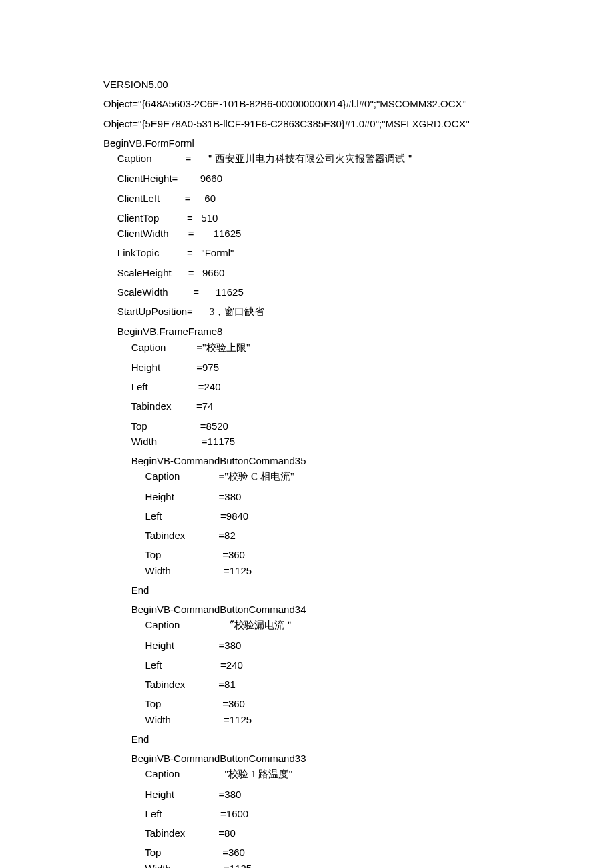 The image size is (614, 868). I want to click on form-clientwidth: ClientWidth = 11625, so click(339, 234).